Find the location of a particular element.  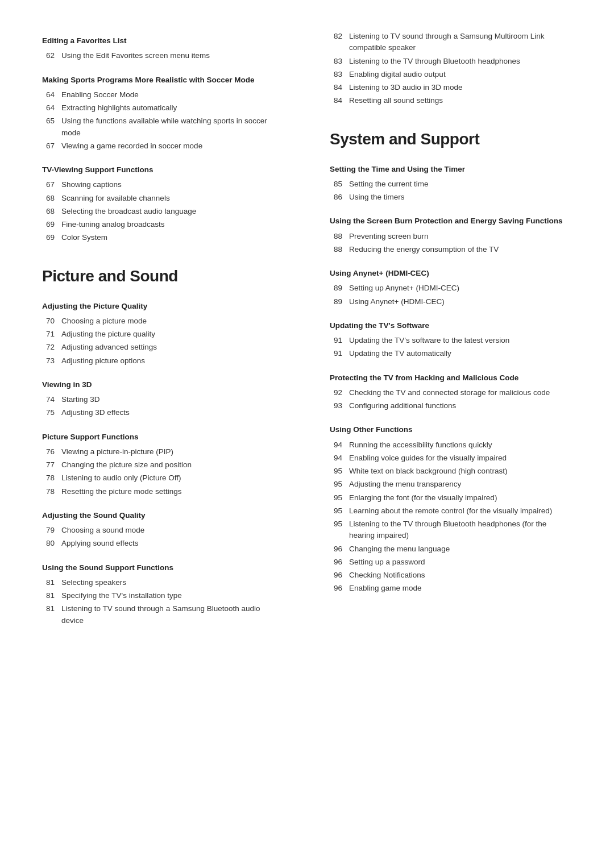

list-item: 95 White text on black background (high … is located at coordinates (451, 471).